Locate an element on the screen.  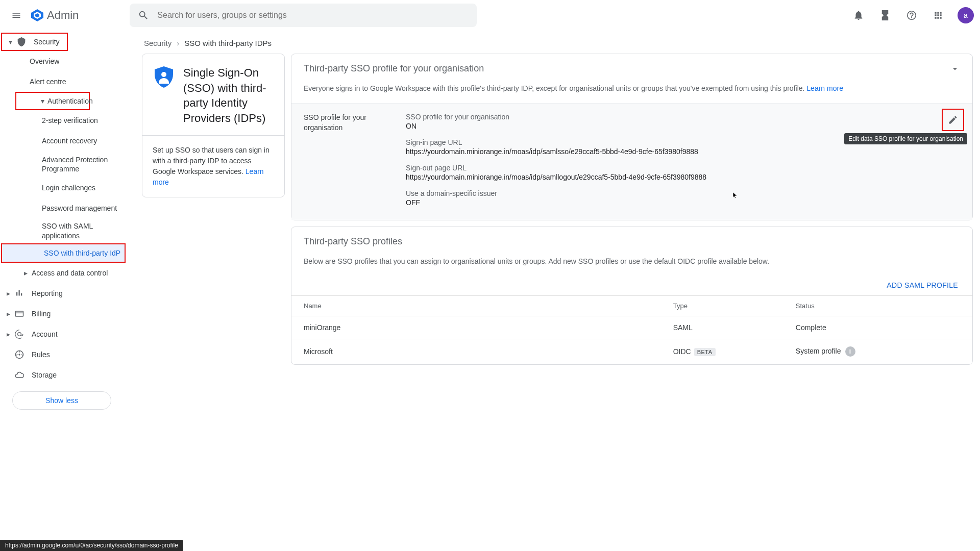
breadcrumb-current: SSO with third-party IDPs is located at coordinates (228, 43).